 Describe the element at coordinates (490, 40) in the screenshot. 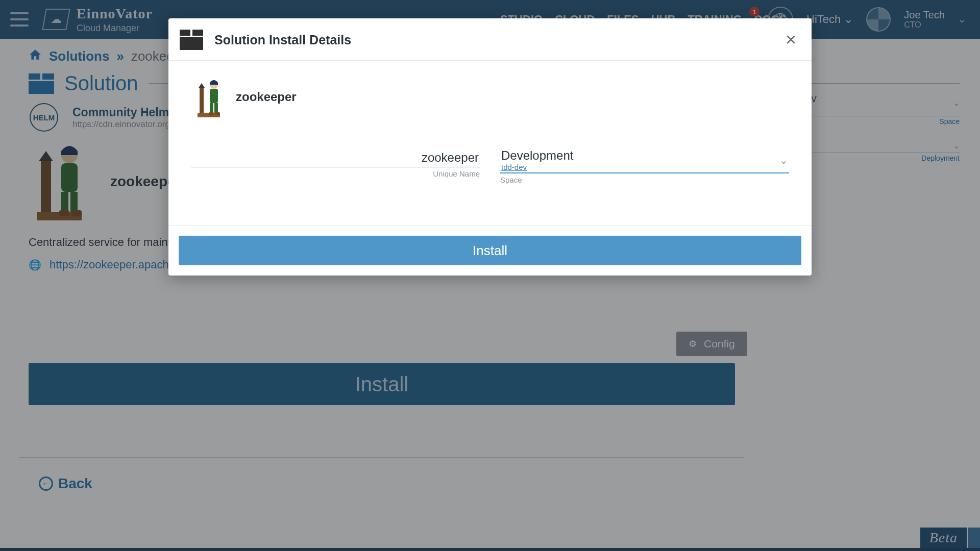

I see `modal-header: Solution Install Details ×` at that location.